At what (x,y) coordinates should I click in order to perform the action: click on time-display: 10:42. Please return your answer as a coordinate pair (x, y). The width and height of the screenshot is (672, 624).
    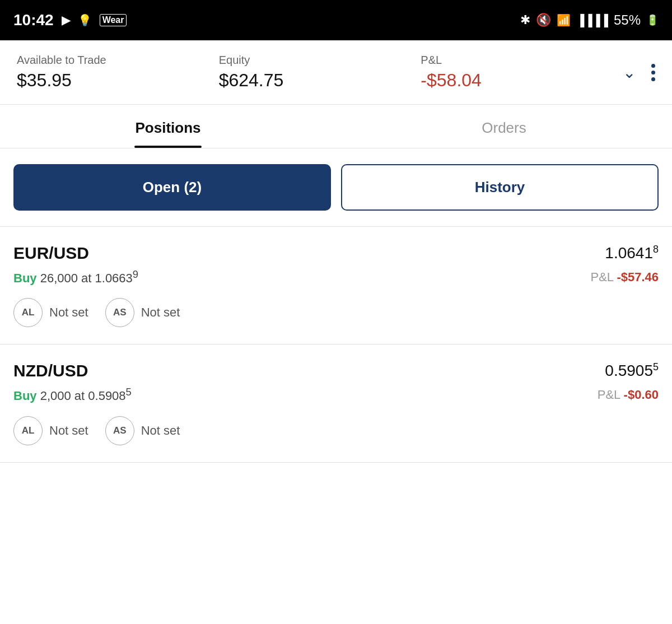
    Looking at the image, I should click on (34, 20).